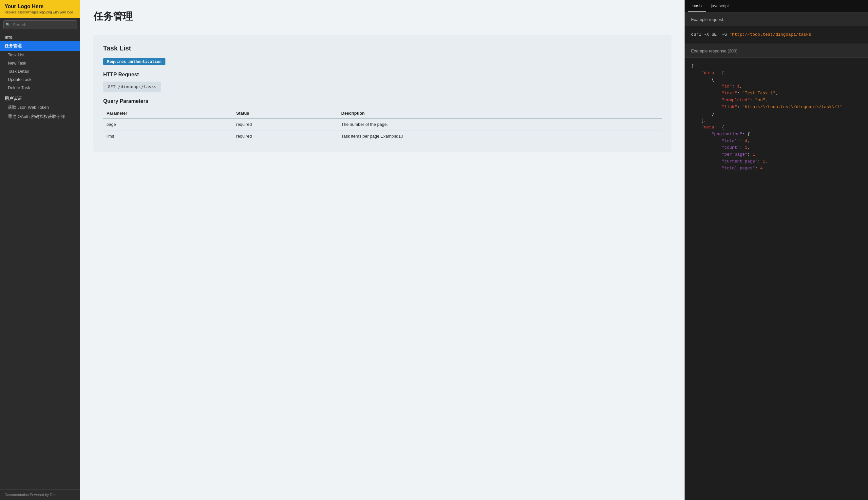  What do you see at coordinates (382, 48) in the screenshot?
I see `section-title: Task List` at bounding box center [382, 48].